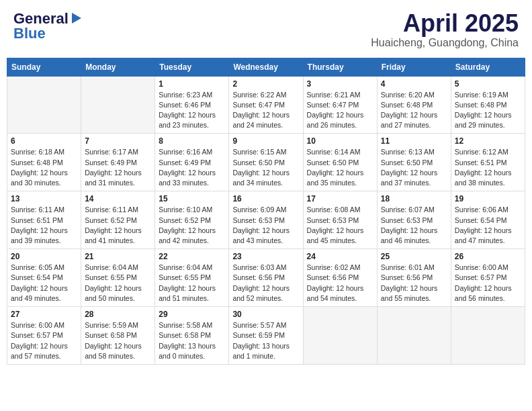 The height and width of the screenshot is (411, 532). Describe the element at coordinates (192, 141) in the screenshot. I see `day-number: 8` at that location.